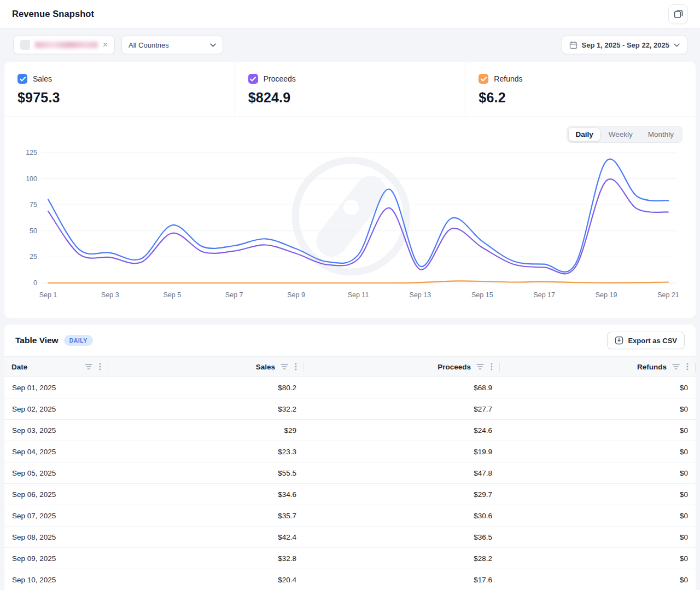 The image size is (700, 590). I want to click on check-icon, so click(483, 79).